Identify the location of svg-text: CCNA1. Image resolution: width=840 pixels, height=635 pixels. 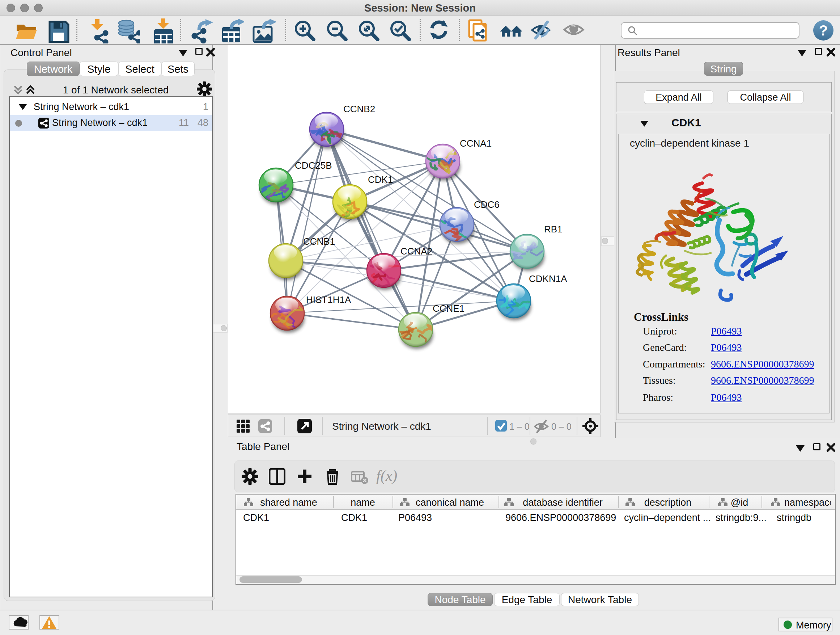
(476, 144).